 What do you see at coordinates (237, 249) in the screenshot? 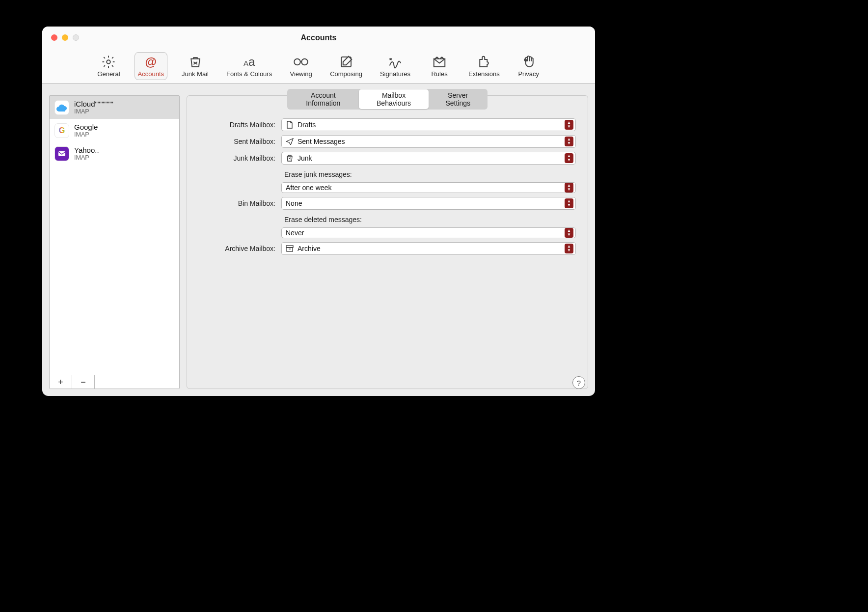
I see `label-archive: Archive Mailbox:` at bounding box center [237, 249].